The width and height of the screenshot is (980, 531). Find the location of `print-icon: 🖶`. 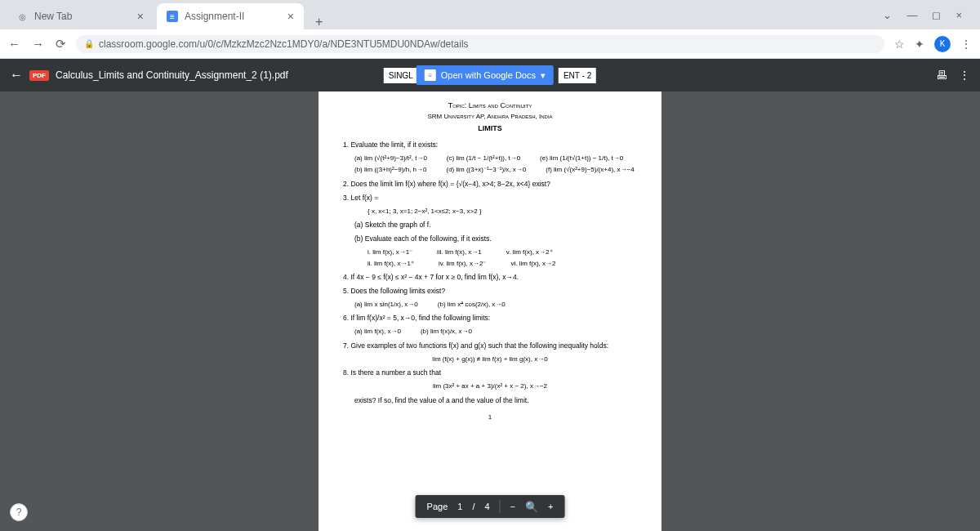

print-icon: 🖶 is located at coordinates (942, 75).